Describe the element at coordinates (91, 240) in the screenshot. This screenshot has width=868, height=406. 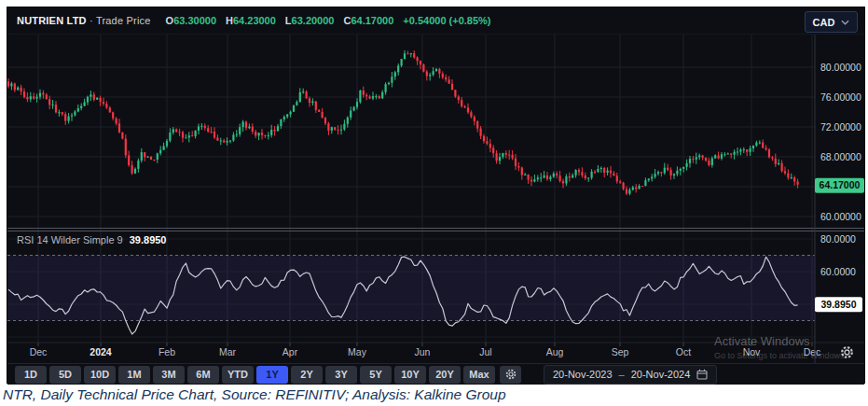
I see `rsi-indicator-label: RSI 14 Wilder Simple 939.8950` at that location.